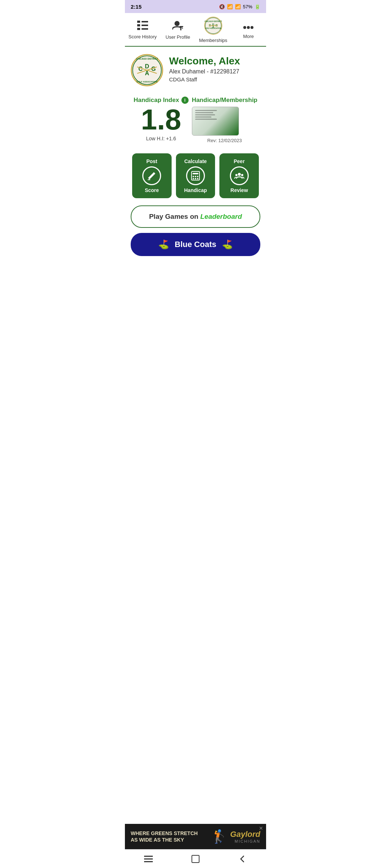 This screenshot has height=868, width=391. What do you see at coordinates (196, 190) in the screenshot?
I see `calculate-bottom: Handicap` at bounding box center [196, 190].